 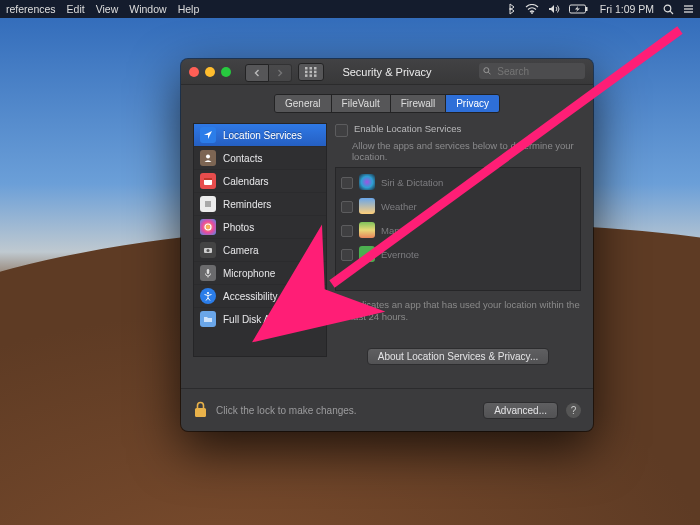 What do you see at coordinates (466, 312) in the screenshot?
I see `location-indicator-hint: Indicates an app that has used your loca…` at bounding box center [466, 312].